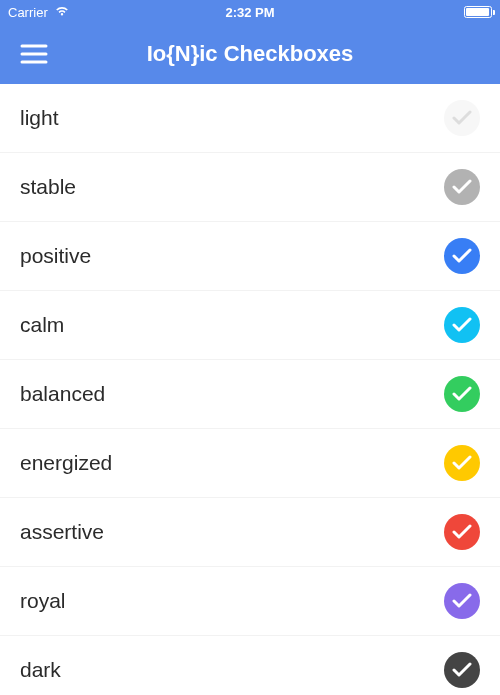  Describe the element at coordinates (462, 256) in the screenshot. I see `checkbox-positive` at that location.